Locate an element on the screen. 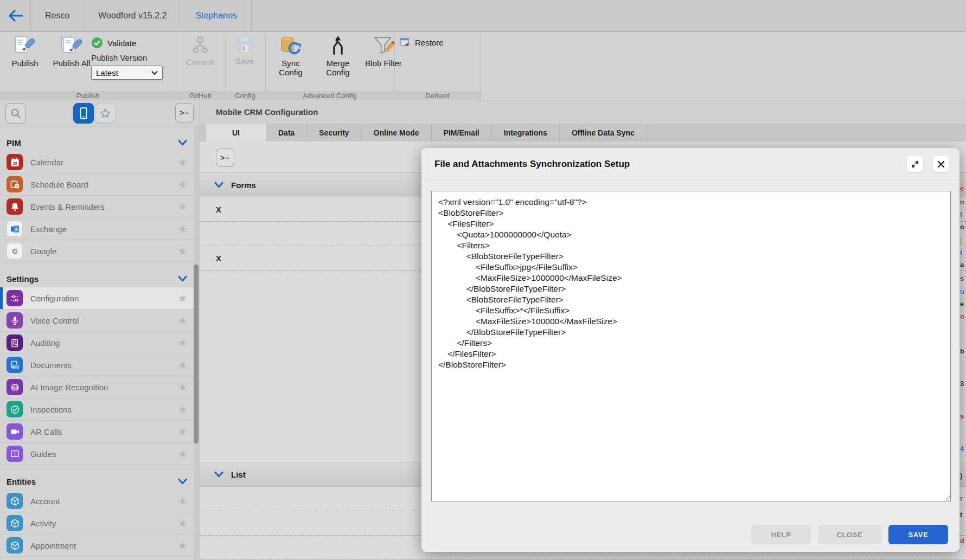 The height and width of the screenshot is (560, 966). publish-all-icon is located at coordinates (72, 46).